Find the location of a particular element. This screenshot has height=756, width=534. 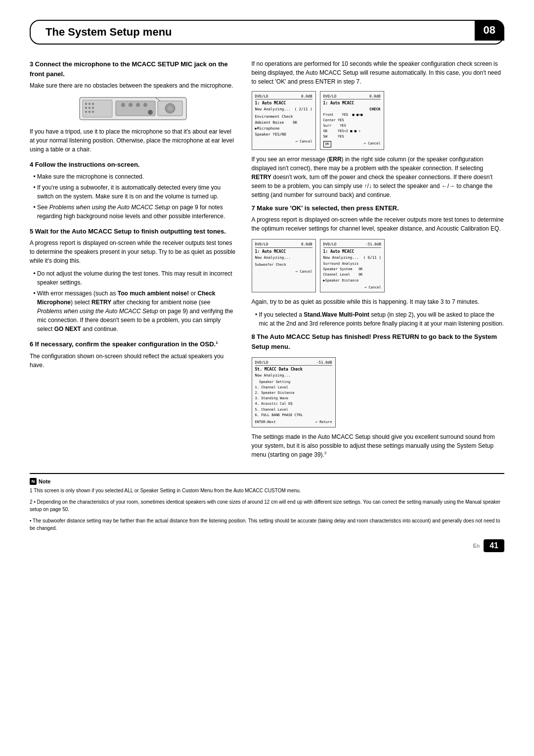

right-para4: The settings made in the Auto MCACC Setu… is located at coordinates (378, 446).